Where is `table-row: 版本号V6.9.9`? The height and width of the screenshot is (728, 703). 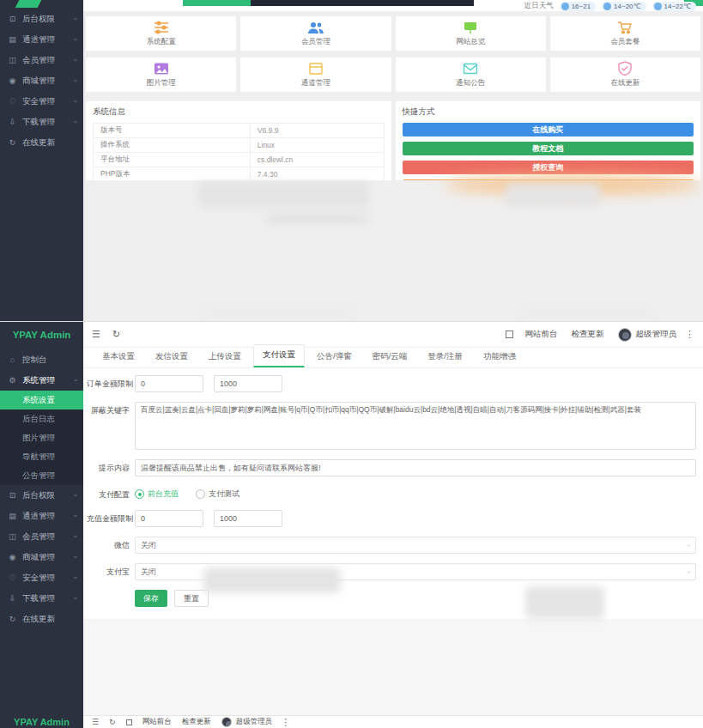
table-row: 版本号V6.9.9 is located at coordinates (239, 130).